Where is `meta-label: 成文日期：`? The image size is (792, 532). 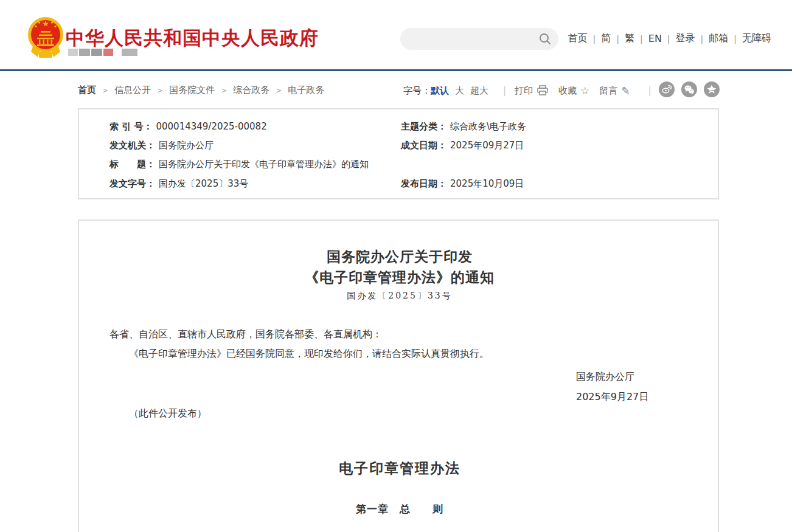
meta-label: 成文日期： is located at coordinates (423, 145).